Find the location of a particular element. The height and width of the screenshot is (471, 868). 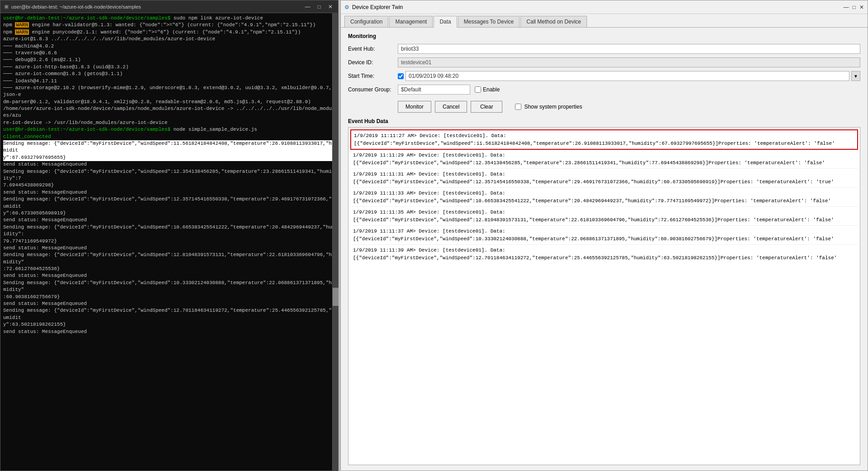

event-entry: 1/9/2019 11:11:31 AM> Device: [testdevic… is located at coordinates (604, 178).